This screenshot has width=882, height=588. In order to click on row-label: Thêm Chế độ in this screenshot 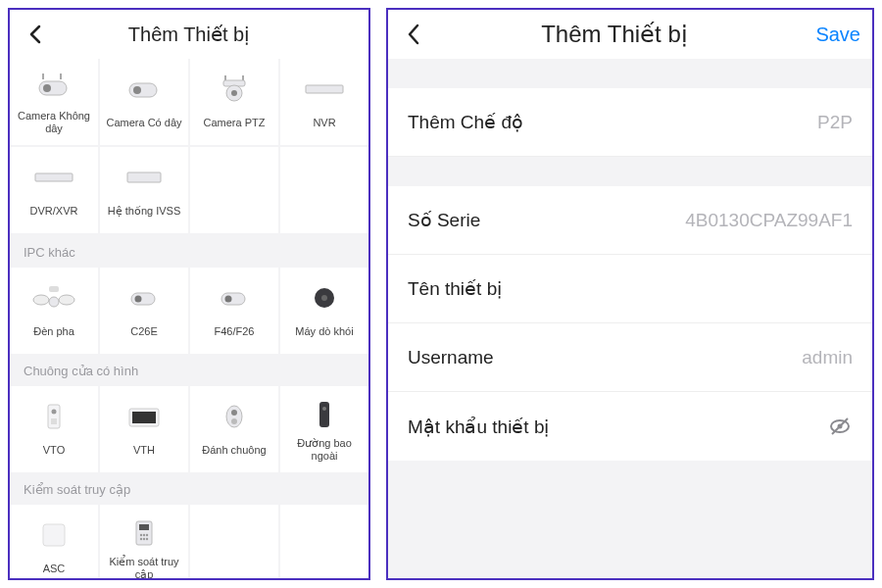, I will do `click(466, 122)`.